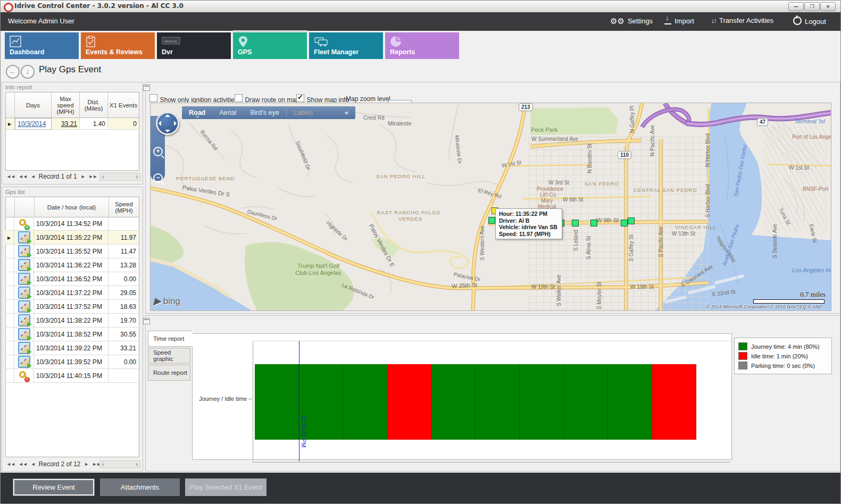 Image resolution: width=841 pixels, height=504 pixels. What do you see at coordinates (197, 113) in the screenshot?
I see `map-style-road: Road` at bounding box center [197, 113].